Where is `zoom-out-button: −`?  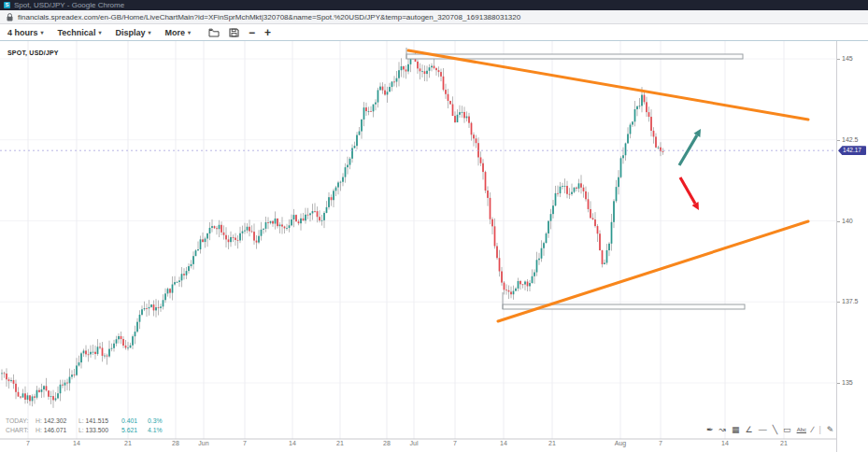
zoom-out-button: − is located at coordinates (252, 33).